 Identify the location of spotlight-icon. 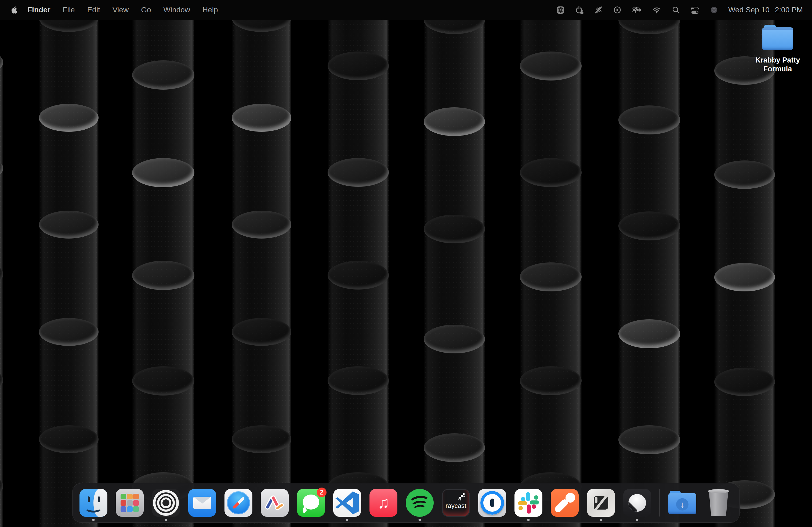
(676, 10).